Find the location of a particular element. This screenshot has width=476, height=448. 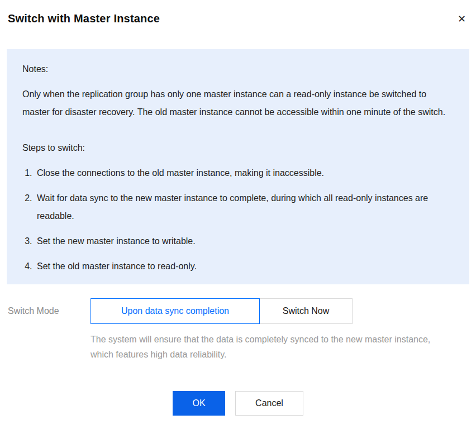

dialog-footer: OK Cancel is located at coordinates (238, 403).